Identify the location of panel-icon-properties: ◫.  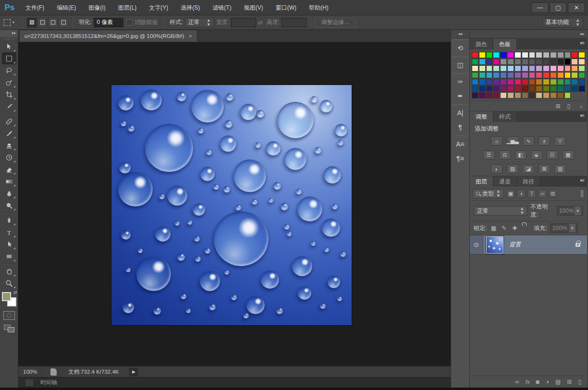
(460, 65).